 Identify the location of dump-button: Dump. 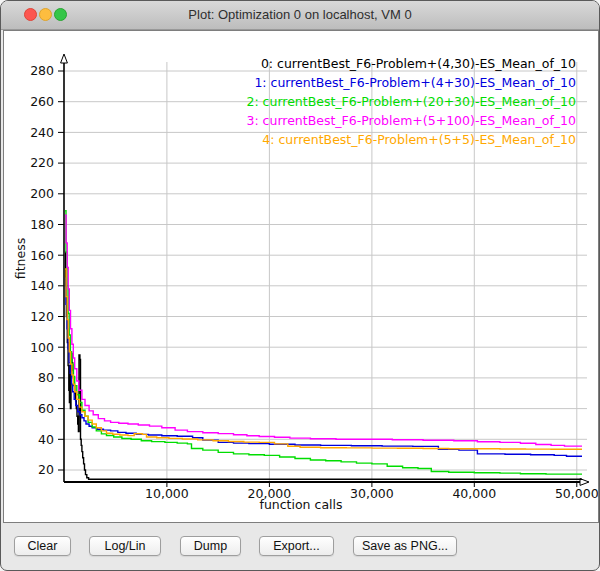
(210, 546).